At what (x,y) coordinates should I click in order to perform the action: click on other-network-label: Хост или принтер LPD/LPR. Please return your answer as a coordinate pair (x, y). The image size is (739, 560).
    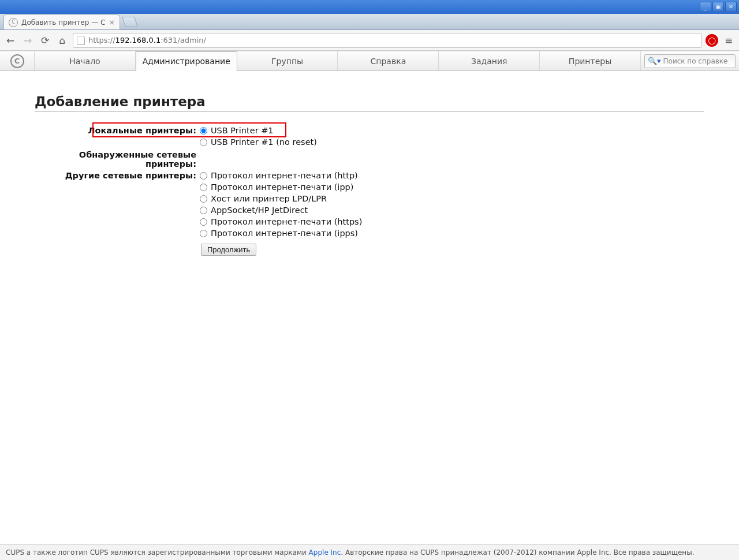
    Looking at the image, I should click on (269, 199).